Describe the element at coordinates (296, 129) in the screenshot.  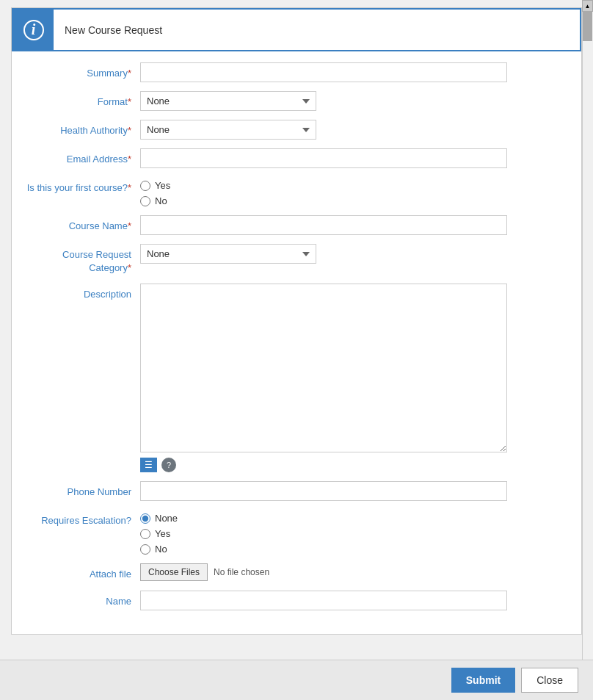
I see `health-authority-row: Health Authority* None Fraser Interior N…` at that location.